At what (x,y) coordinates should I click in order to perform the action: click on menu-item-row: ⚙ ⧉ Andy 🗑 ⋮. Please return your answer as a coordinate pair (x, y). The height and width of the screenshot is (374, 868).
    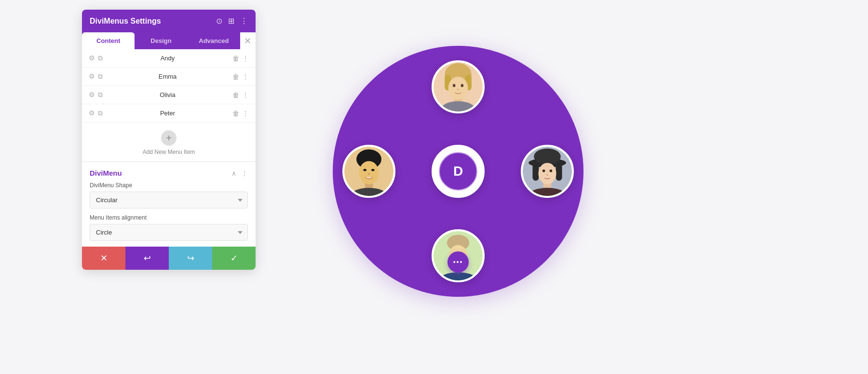
    Looking at the image, I should click on (169, 58).